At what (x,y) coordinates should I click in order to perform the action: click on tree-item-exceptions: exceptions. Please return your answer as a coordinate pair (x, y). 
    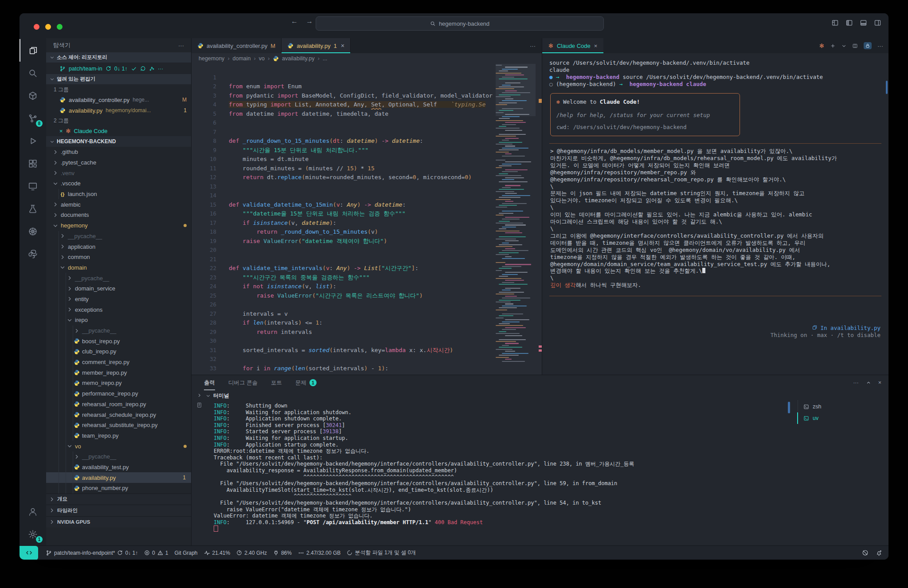
    Looking at the image, I should click on (119, 310).